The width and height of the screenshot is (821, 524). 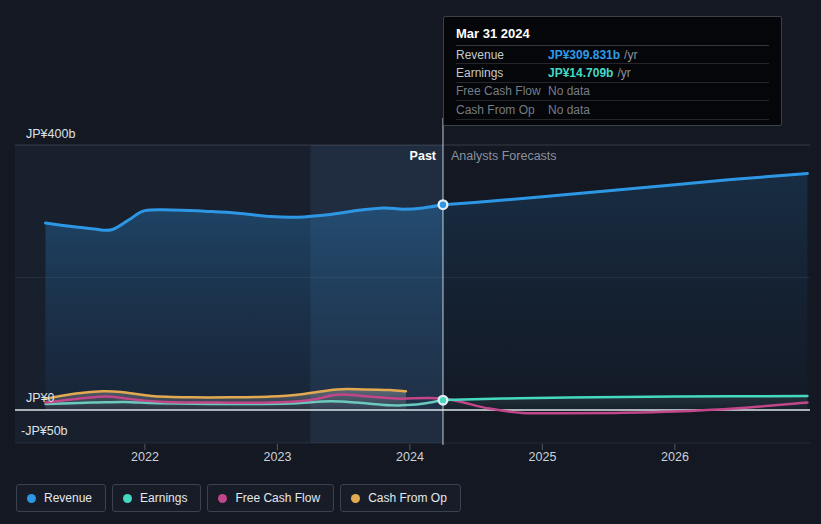 I want to click on x-axis-label-2022: 2022, so click(x=145, y=457).